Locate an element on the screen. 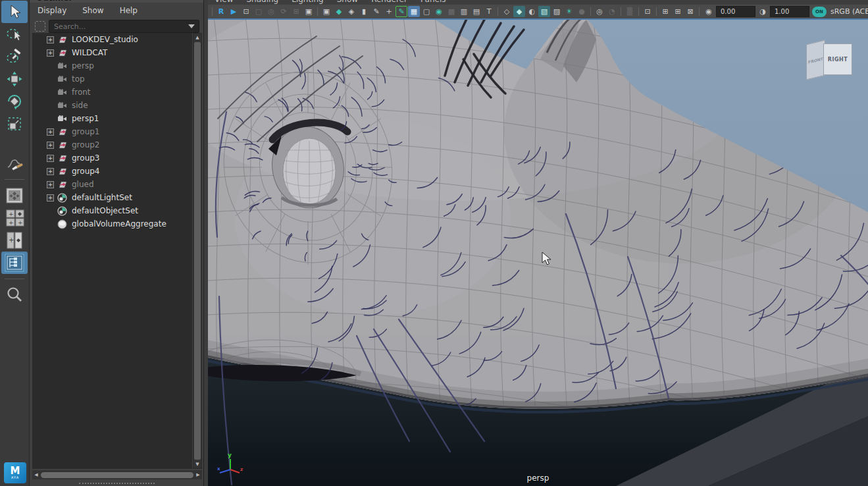  outliner-item-group3: +group3 is located at coordinates (112, 158).